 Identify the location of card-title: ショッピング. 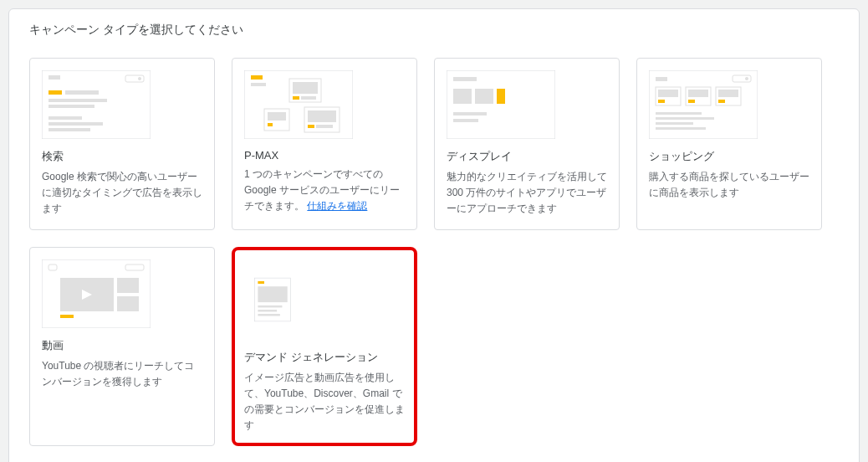
(729, 157).